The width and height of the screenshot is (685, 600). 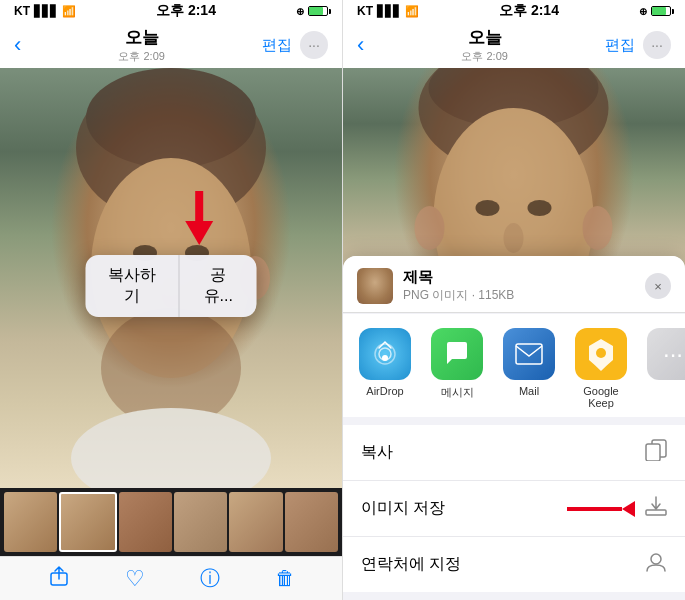 What do you see at coordinates (141, 56) in the screenshot?
I see `nav-title-sub: 오후 2:09` at bounding box center [141, 56].